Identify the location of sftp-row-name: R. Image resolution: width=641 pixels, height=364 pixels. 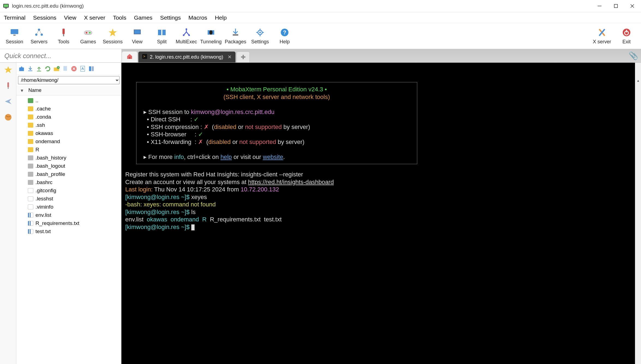
(37, 150).